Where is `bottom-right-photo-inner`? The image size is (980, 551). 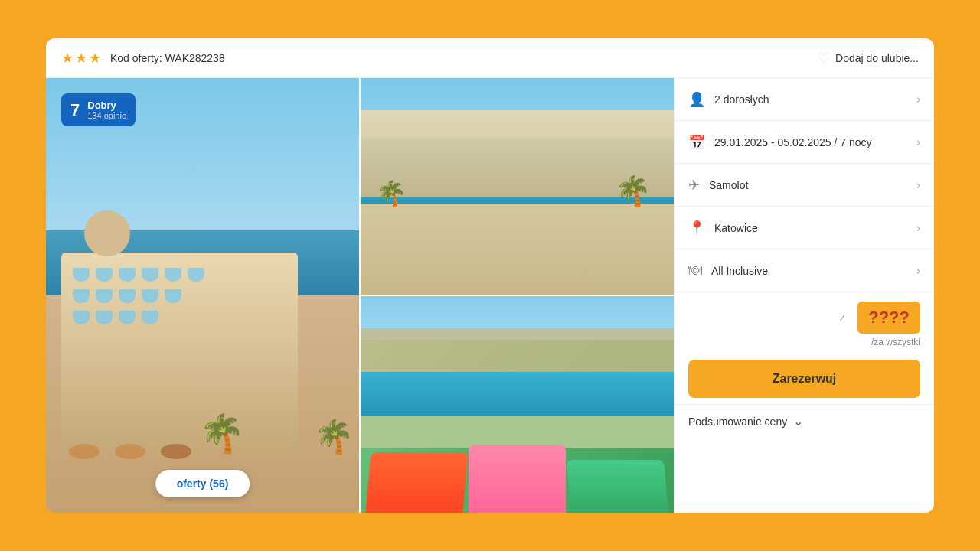 bottom-right-photo-inner is located at coordinates (518, 404).